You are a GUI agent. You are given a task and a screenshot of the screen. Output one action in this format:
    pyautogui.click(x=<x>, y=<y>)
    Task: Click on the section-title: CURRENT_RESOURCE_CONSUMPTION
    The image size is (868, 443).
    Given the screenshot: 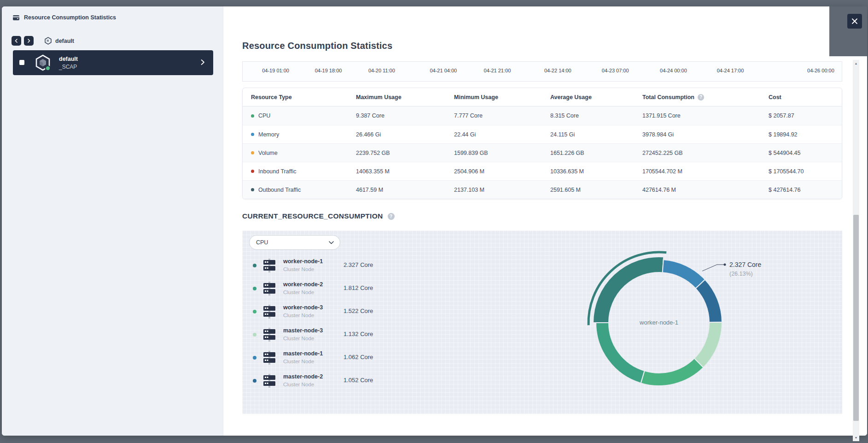 What is the action you would take?
    pyautogui.click(x=313, y=216)
    